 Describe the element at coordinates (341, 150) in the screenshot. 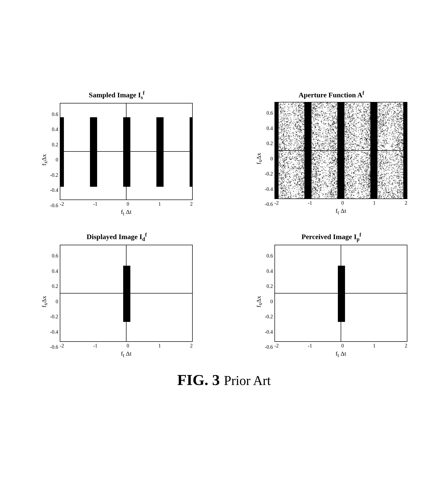

I see `v-axis-aperture` at that location.